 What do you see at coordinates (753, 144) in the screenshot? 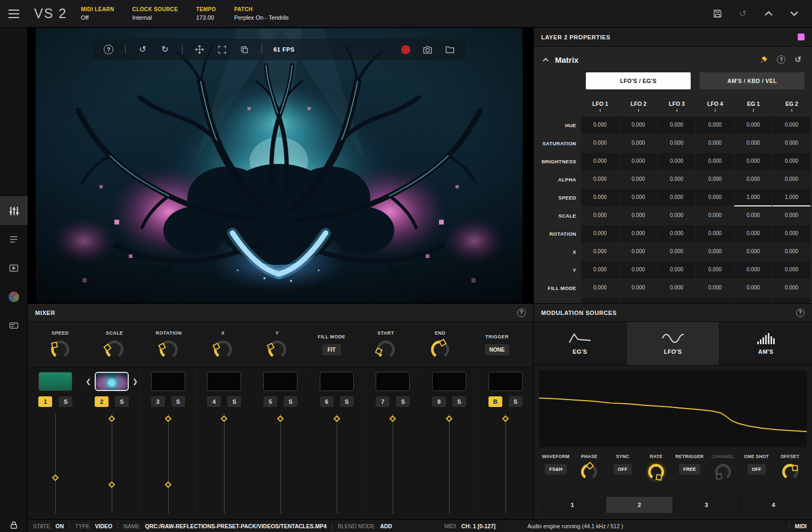
I see `matrix-cell-saturation-eg-1: 0.000` at bounding box center [753, 144].